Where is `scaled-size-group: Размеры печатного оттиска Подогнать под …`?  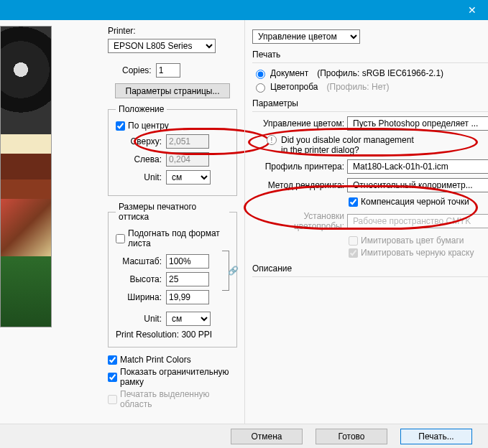
scaled-size-group: Размеры печатного оттиска Подогнать под … is located at coordinates (172, 274).